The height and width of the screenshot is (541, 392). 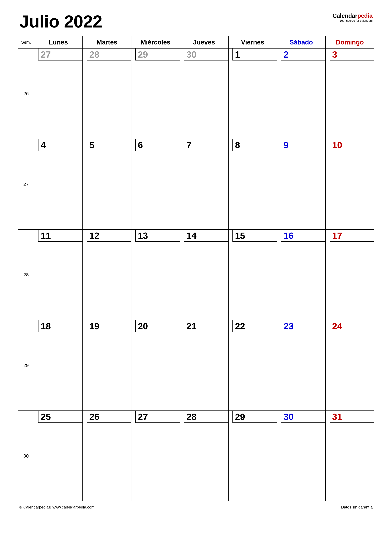 I want to click on day-number-box: 31, so click(x=352, y=417).